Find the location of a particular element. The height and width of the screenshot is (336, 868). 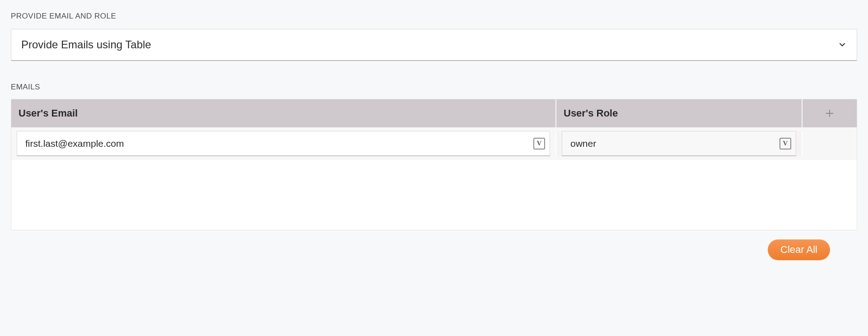

table-header-row: User's Email User's Role is located at coordinates (434, 113).